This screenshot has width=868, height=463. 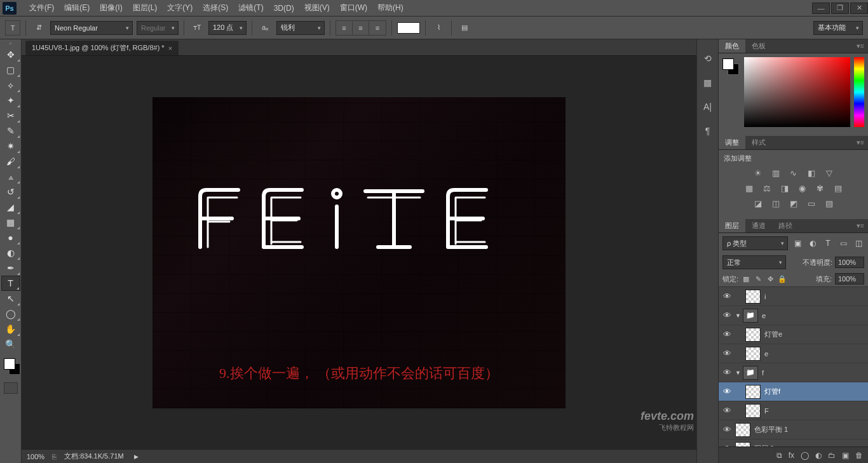 What do you see at coordinates (793, 430) in the screenshot?
I see `layer-row: 👁色彩平衡 1` at bounding box center [793, 430].